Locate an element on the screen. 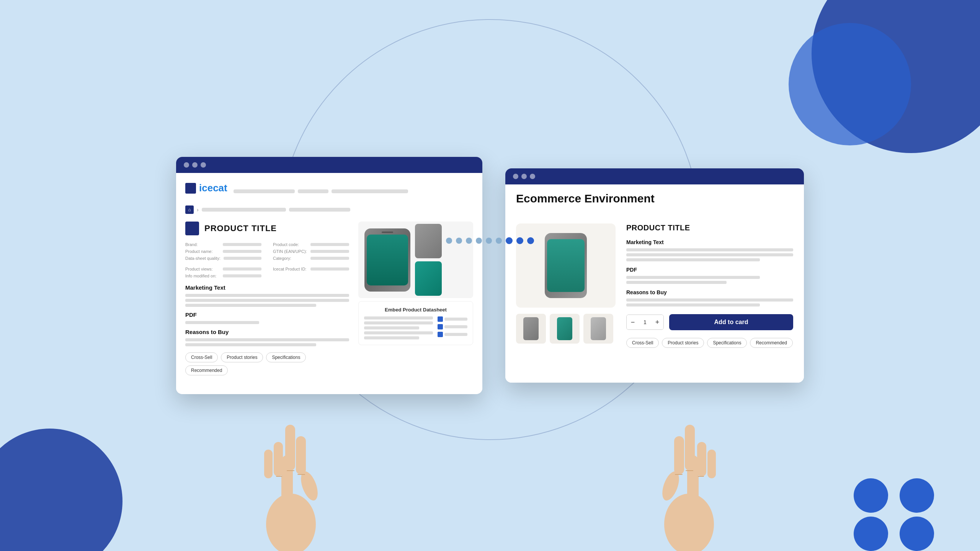 Image resolution: width=980 pixels, height=551 pixels. ecom-product-title: PRODUCT TITLE is located at coordinates (710, 228).